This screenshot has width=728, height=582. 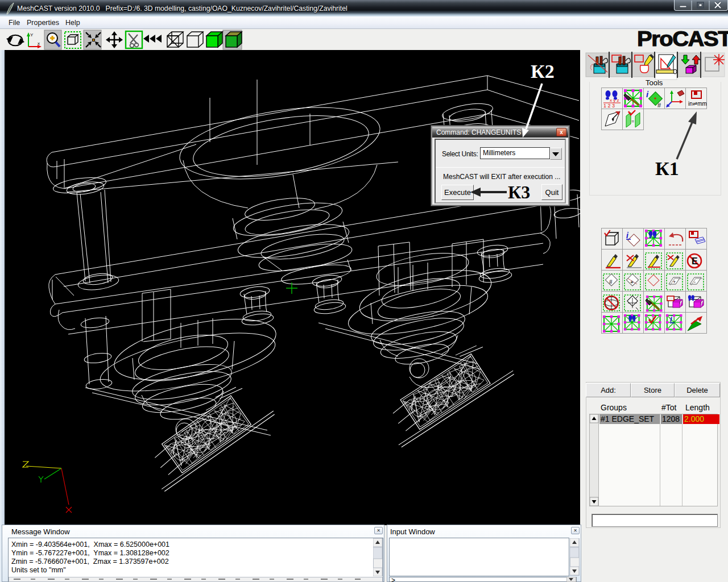 What do you see at coordinates (697, 103) in the screenshot?
I see `svg-text: in⇌mm` at bounding box center [697, 103].